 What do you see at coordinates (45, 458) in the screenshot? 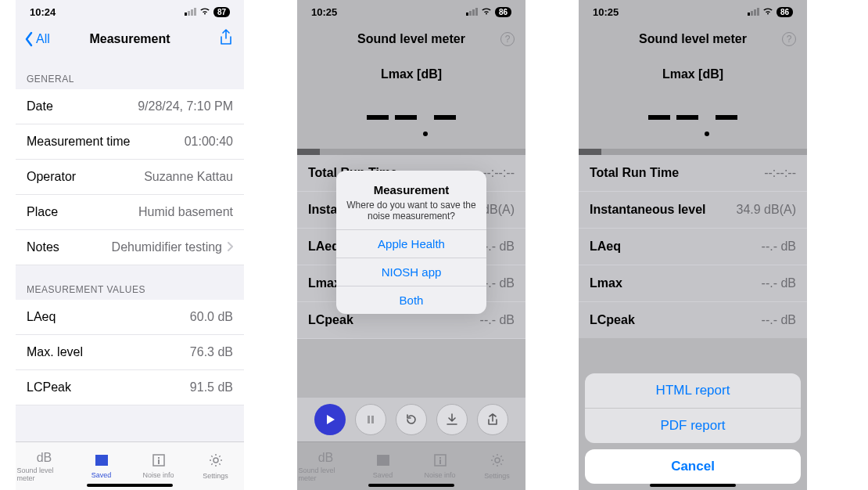
I see `db-icon: dB` at bounding box center [45, 458].